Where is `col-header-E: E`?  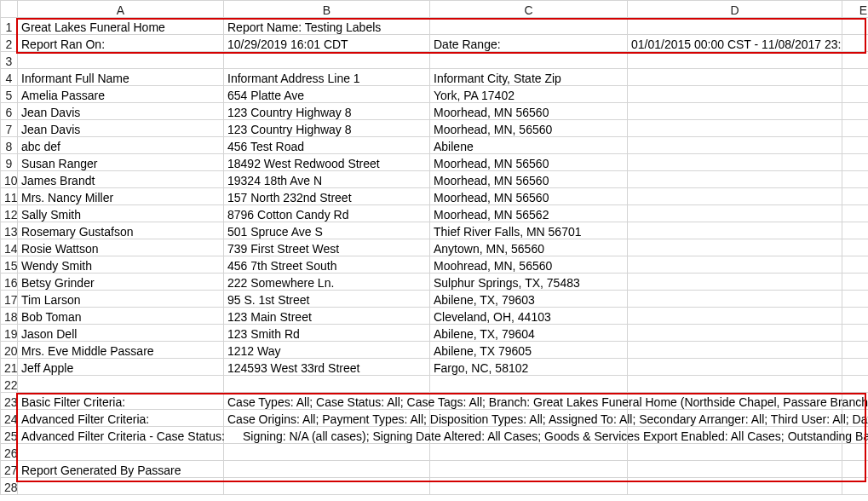 col-header-E: E is located at coordinates (855, 9).